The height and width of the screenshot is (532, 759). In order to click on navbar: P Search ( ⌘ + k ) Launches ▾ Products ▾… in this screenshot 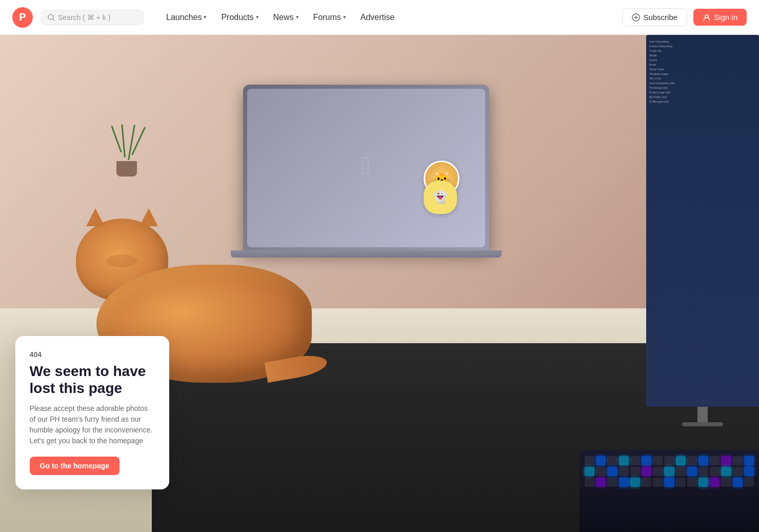, I will do `click(380, 17)`.